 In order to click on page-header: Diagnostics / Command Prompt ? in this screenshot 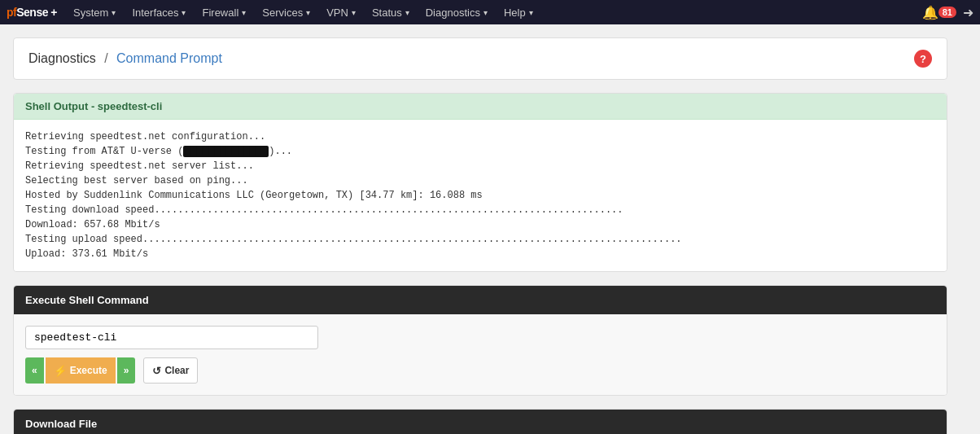, I will do `click(480, 59)`.